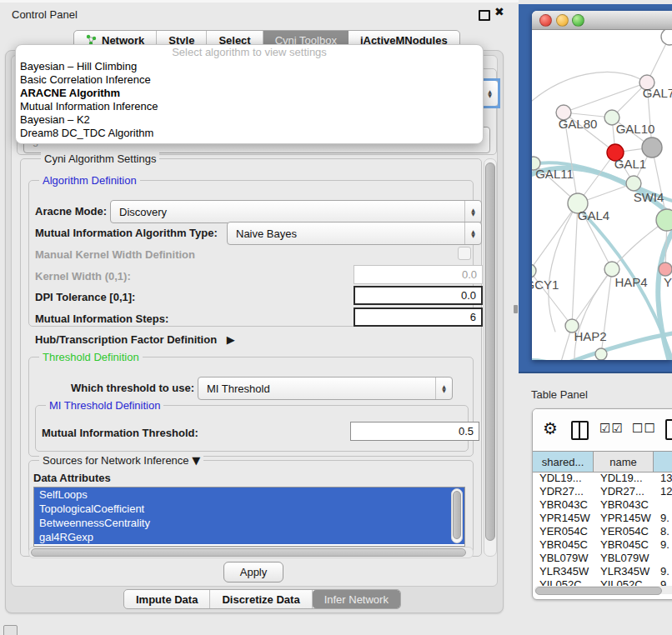 This screenshot has width=672, height=635. I want to click on chevron-right-icon: ▶, so click(231, 340).